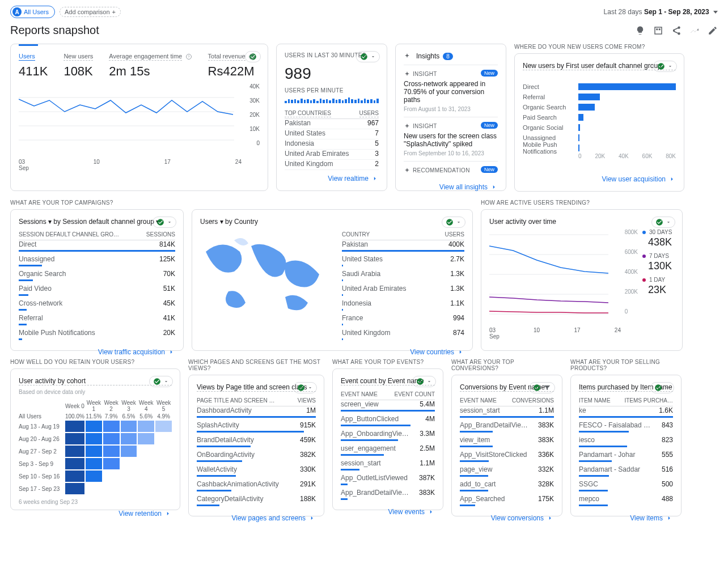 This screenshot has width=728, height=568. Describe the element at coordinates (97, 203) in the screenshot. I see `campaigns-section-label: WHAT ARE YOUR TOP CAMPAIGNS?` at that location.